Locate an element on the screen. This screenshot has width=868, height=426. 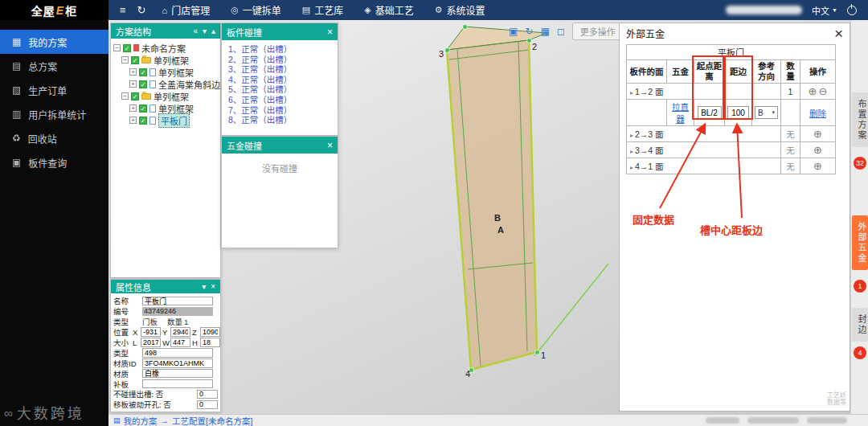
delete-link: 删除 is located at coordinates (818, 113).